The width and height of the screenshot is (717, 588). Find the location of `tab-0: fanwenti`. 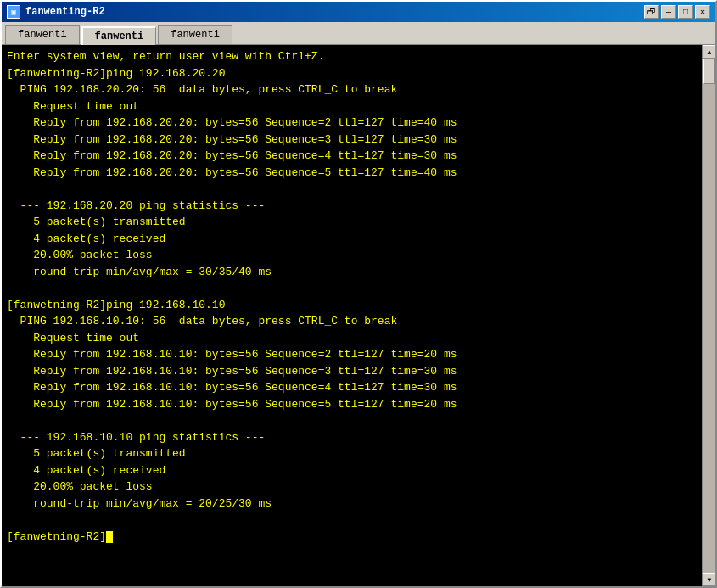

tab-0: fanwenti is located at coordinates (42, 35).